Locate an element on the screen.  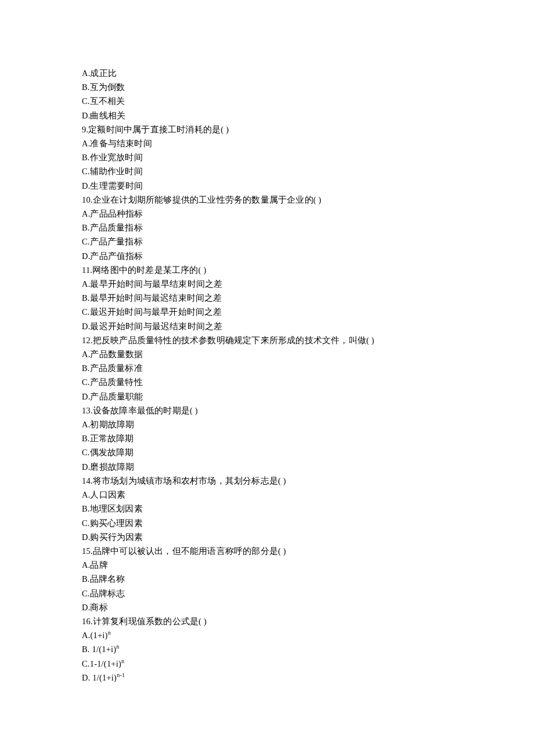
text-line: C.偶发故障期 is located at coordinates (268, 452).